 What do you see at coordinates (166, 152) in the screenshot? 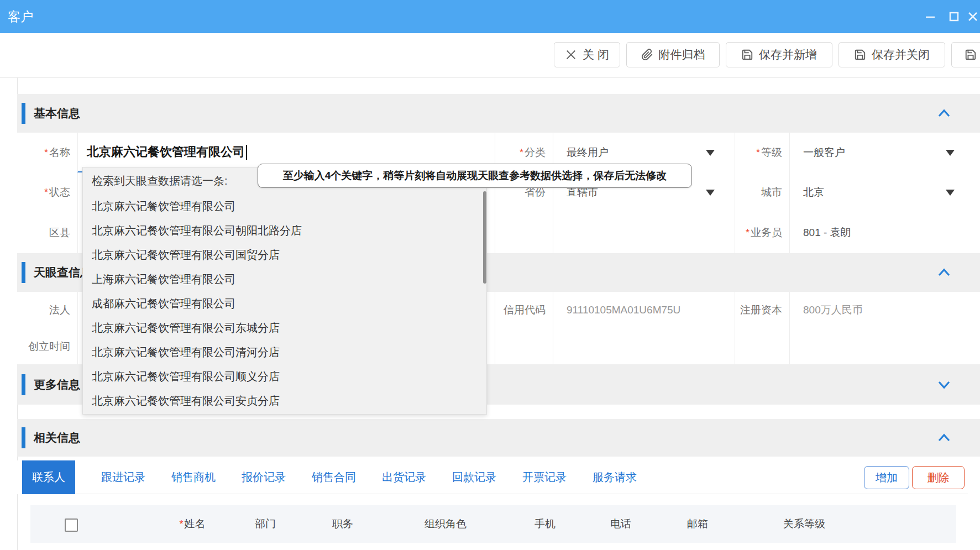
I see `customer-name-value: 北京麻六记餐饮管理有限公司` at bounding box center [166, 152].